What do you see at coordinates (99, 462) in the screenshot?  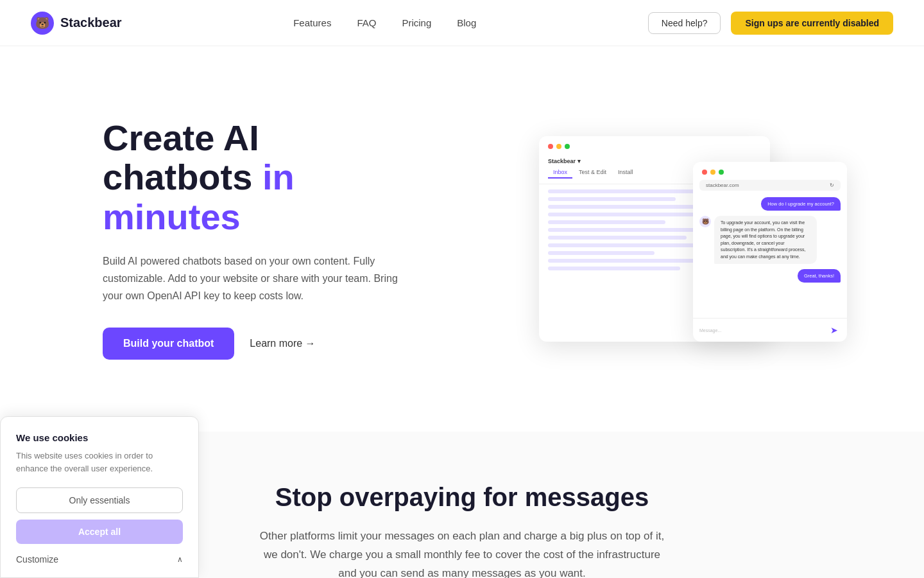 I see `cookie-body: This website uses cookies in order to en…` at bounding box center [99, 462].